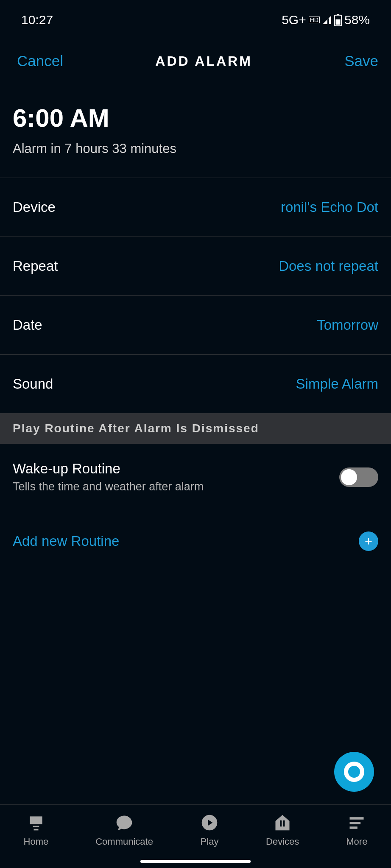 Image resolution: width=391 pixels, height=868 pixels. Describe the element at coordinates (326, 20) in the screenshot. I see `status-right: 5G+ HD 58%` at that location.